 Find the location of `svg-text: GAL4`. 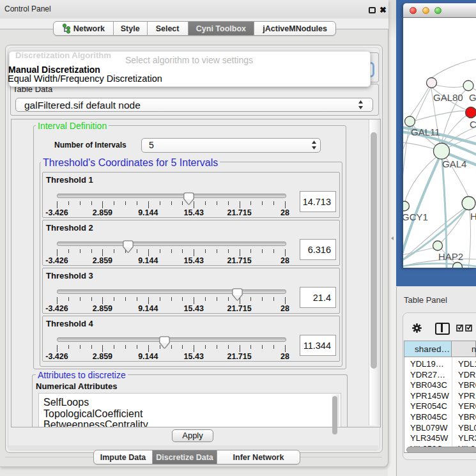

svg-text: GAL4 is located at coordinates (454, 164).